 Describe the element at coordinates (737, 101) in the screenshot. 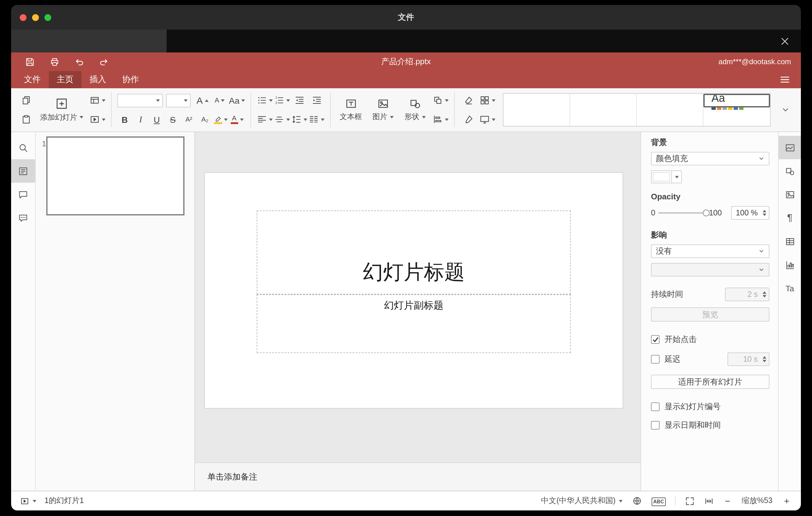

I see `theme-thumbnail-selected: Aa` at that location.